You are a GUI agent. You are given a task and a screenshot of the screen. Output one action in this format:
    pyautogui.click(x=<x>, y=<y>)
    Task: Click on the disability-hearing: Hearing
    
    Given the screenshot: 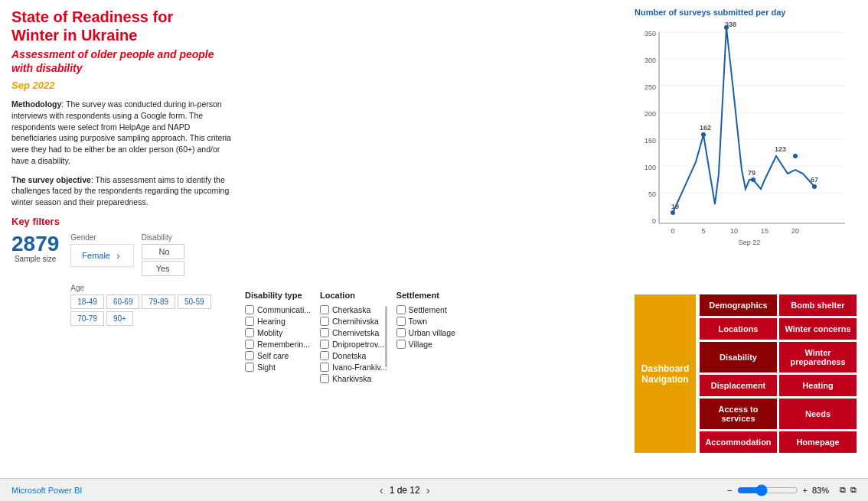 What is the action you would take?
    pyautogui.click(x=278, y=321)
    